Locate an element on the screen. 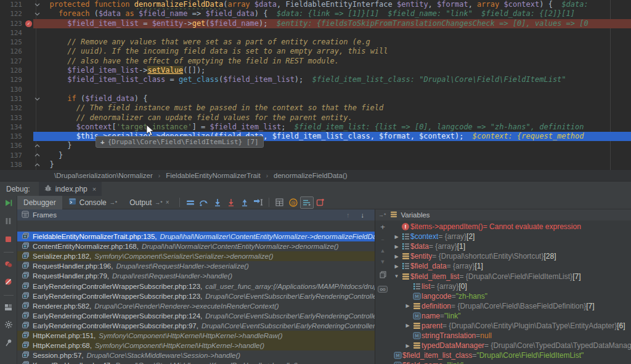  debug-session-tab: index.php × is located at coordinates (70, 188).